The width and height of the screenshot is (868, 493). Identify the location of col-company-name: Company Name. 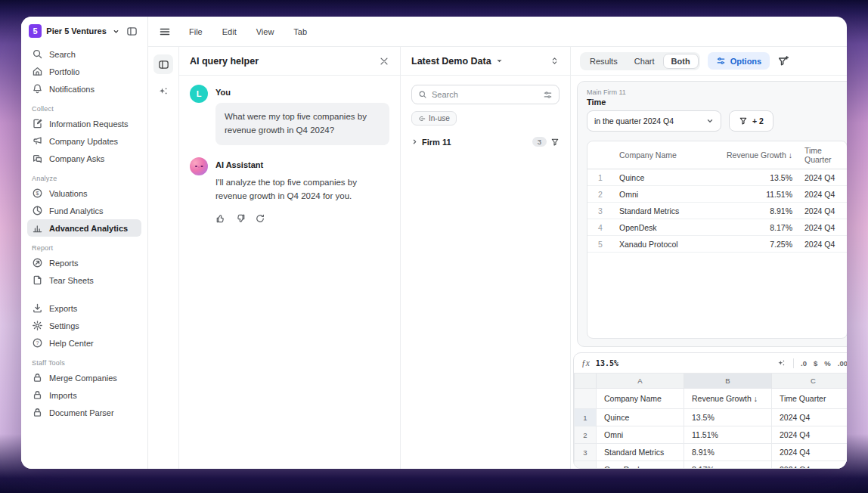
(662, 156).